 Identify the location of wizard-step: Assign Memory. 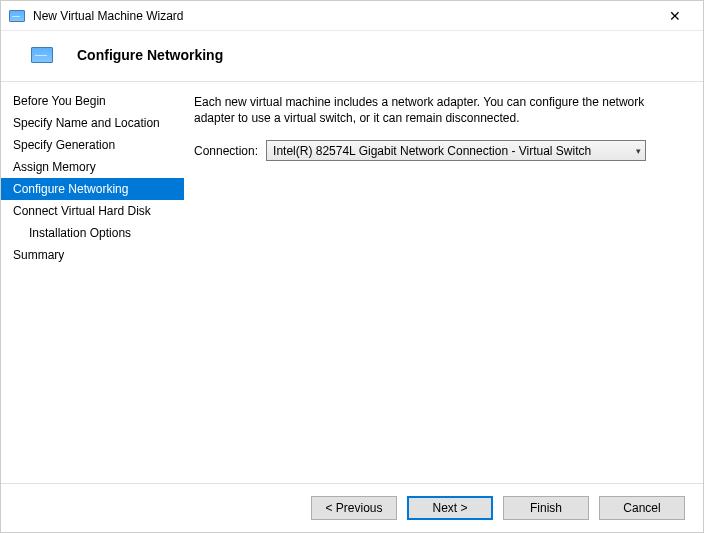
(92, 167).